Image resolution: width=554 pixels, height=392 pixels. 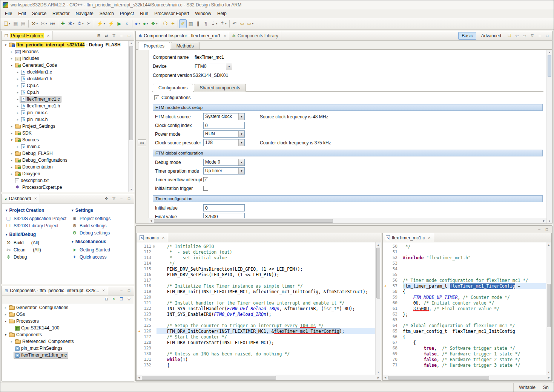 What do you see at coordinates (256, 320) in the screenshot?
I see `code-line-124: 124` at bounding box center [256, 320].